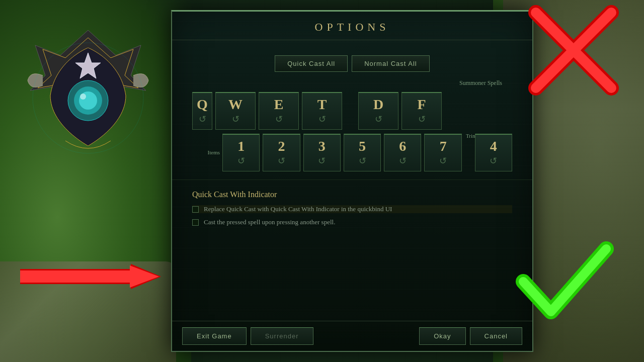  Describe the element at coordinates (352, 209) in the screenshot. I see `qci-section: Quick Cast With Indicator Replace Quick …` at that location.